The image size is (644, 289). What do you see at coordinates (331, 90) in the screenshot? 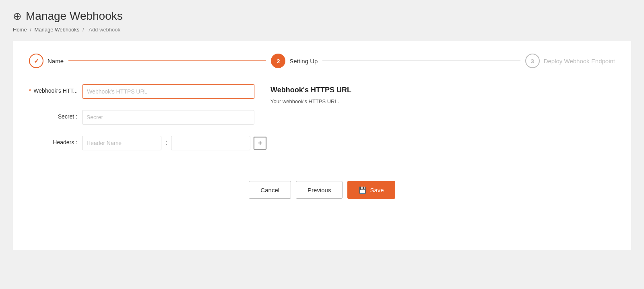
I see `info-title: Webhook's HTTPS URL` at bounding box center [331, 90].